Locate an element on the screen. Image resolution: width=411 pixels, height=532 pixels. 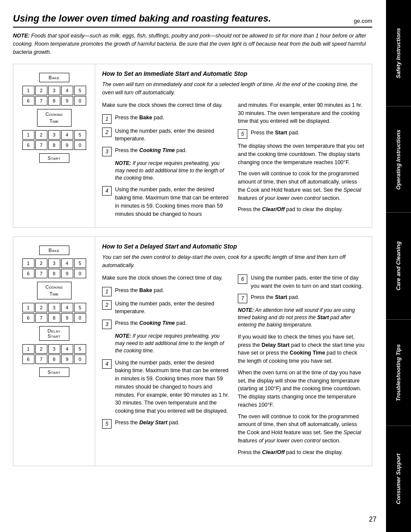
sidebar-item-consumer: Consumer Support is located at coordinates (399, 479).